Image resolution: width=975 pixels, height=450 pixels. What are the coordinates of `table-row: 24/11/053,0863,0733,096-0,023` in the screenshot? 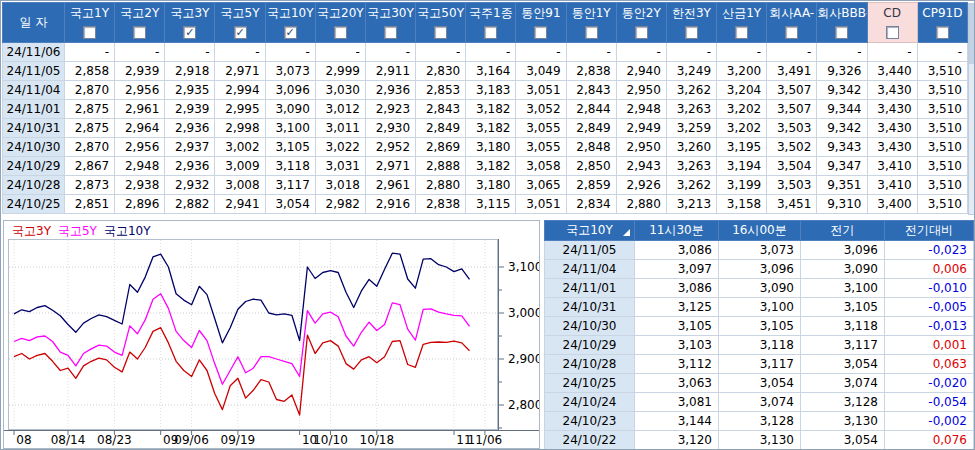 It's located at (760, 250).